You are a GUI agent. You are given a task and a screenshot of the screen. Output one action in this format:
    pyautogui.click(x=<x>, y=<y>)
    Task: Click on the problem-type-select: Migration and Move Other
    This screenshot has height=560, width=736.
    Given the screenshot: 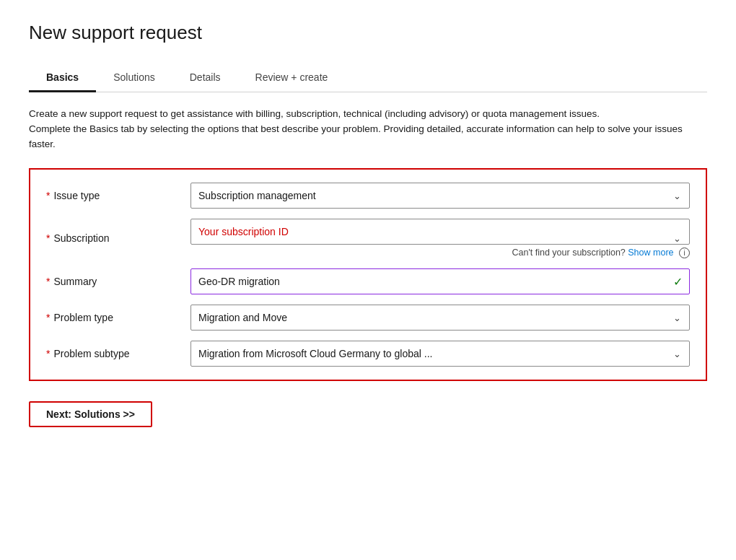 What is the action you would take?
    pyautogui.click(x=440, y=318)
    